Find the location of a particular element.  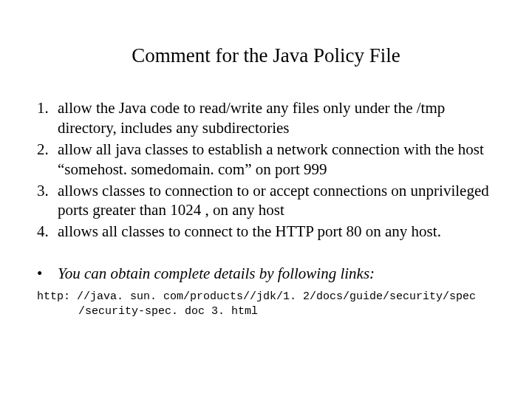

bullet-list: • You can obtain complete details by fol… is located at coordinates (266, 273).